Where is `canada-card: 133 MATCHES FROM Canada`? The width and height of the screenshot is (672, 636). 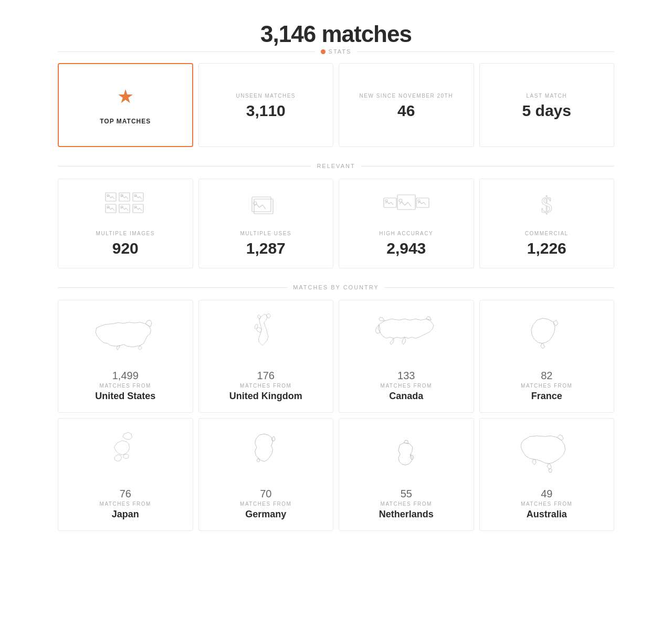 canada-card: 133 MATCHES FROM Canada is located at coordinates (406, 356).